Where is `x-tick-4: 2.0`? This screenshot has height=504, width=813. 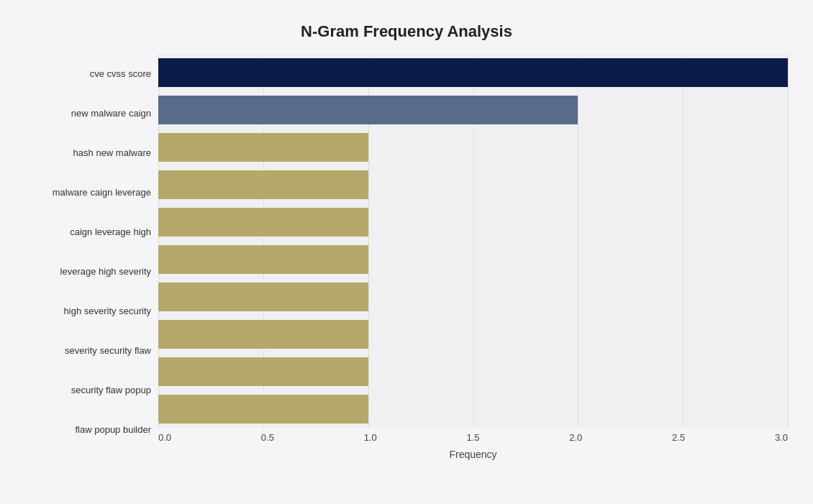 x-tick-4: 2.0 is located at coordinates (576, 437).